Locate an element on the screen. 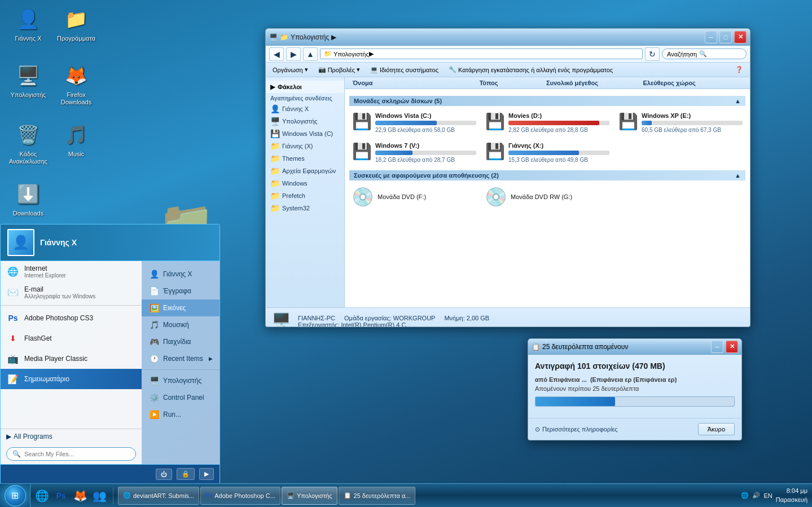 This screenshot has width=812, height=507. right-item-eikones: 🖼️ Εικόνες is located at coordinates (181, 308).